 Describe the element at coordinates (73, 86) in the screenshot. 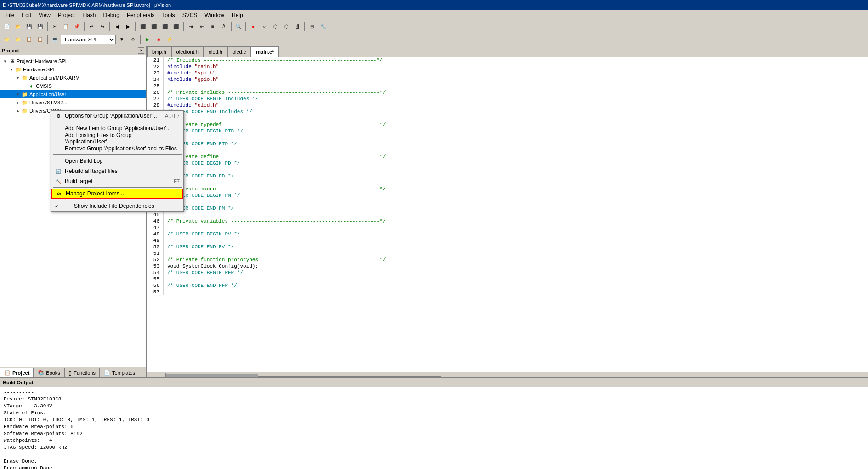

I see `tree-item-cmsis: ♦ CMSIS` at that location.